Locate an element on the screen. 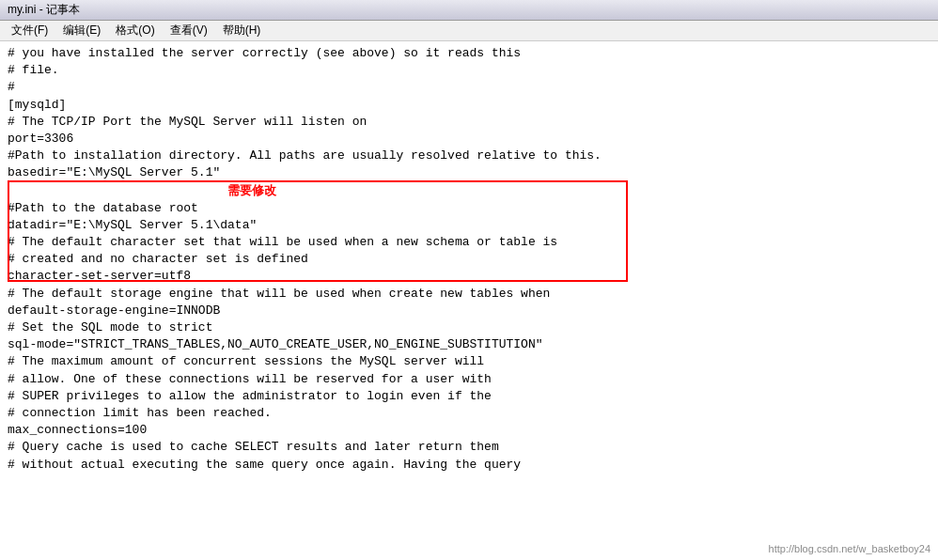 The width and height of the screenshot is (938, 560). code-line: sql-mode="STRICT_TRANS_TABLES,NO_AUTO_CR… is located at coordinates (469, 345).